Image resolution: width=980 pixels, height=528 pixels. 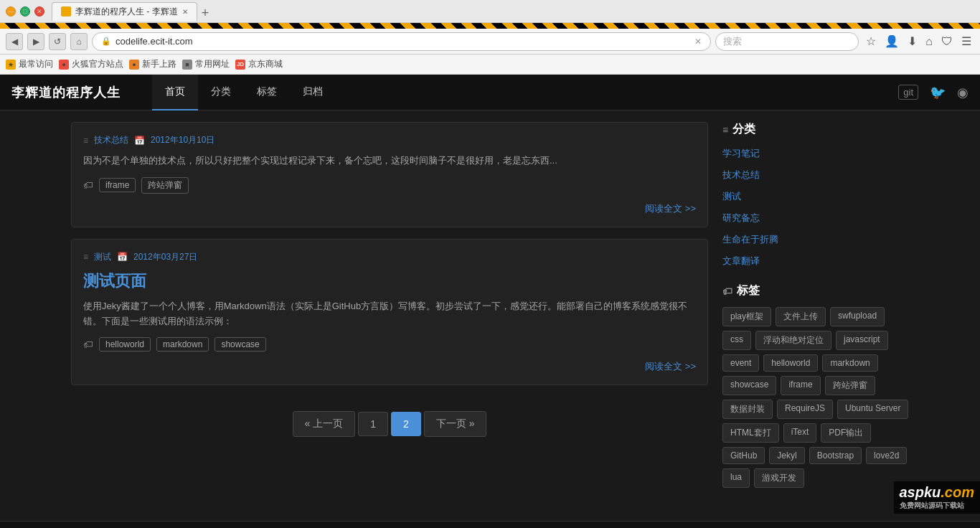 What do you see at coordinates (816, 197) in the screenshot?
I see `category-link-2: 测试` at bounding box center [816, 197].